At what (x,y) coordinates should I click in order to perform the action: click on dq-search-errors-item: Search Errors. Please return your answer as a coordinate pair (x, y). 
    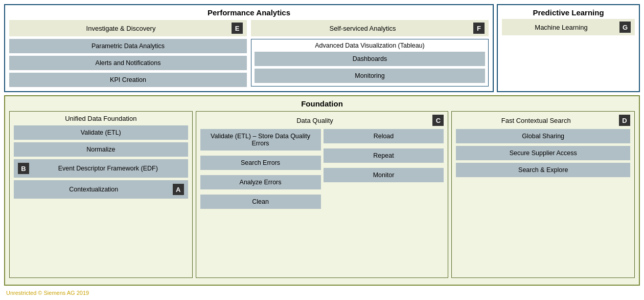
    Looking at the image, I should click on (261, 163).